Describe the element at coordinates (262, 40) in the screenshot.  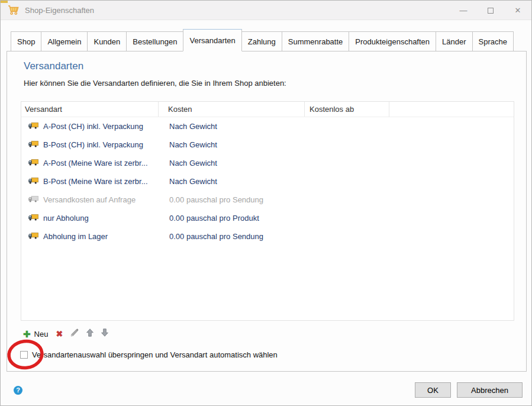
I see `tab-strip: Shop Allgemein Kunden Bestellungen Versa…` at that location.